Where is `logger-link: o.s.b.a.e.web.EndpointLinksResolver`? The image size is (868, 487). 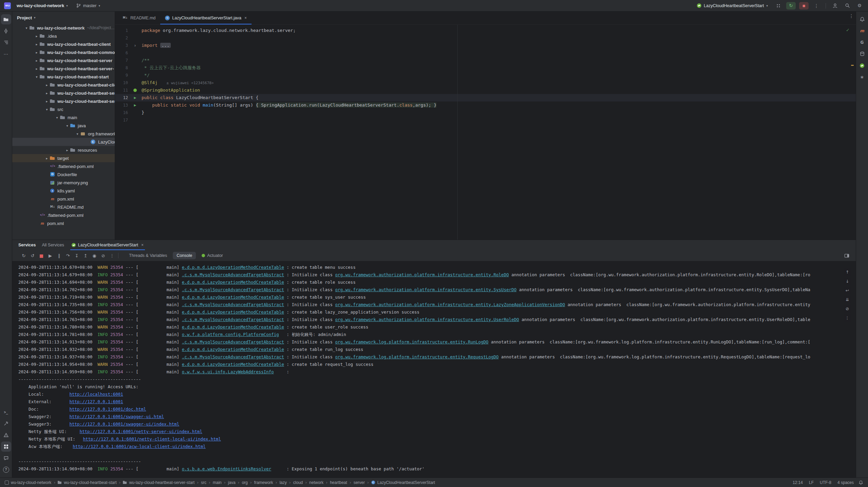
logger-link: o.s.b.a.e.web.EndpointLinksResolver is located at coordinates (227, 469).